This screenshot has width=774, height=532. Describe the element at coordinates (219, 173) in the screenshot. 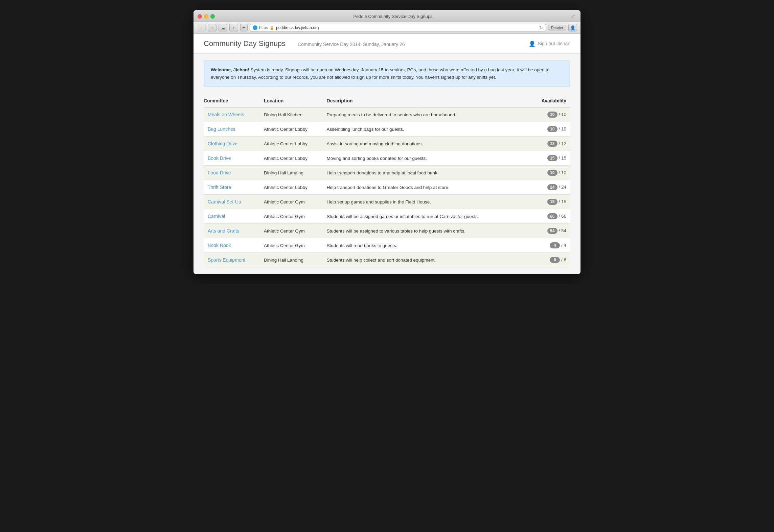

I see `committee-link: Food Drive` at that location.